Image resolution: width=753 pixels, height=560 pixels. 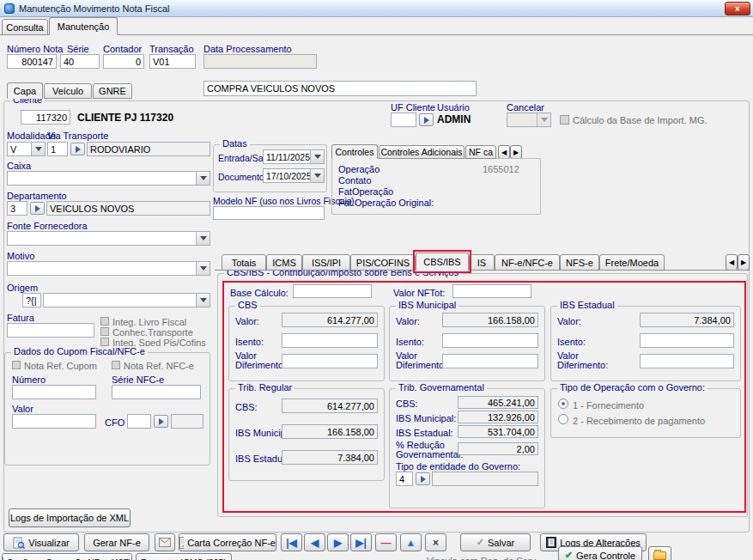 I want to click on fonte-fornecedora-combo, so click(x=108, y=239).